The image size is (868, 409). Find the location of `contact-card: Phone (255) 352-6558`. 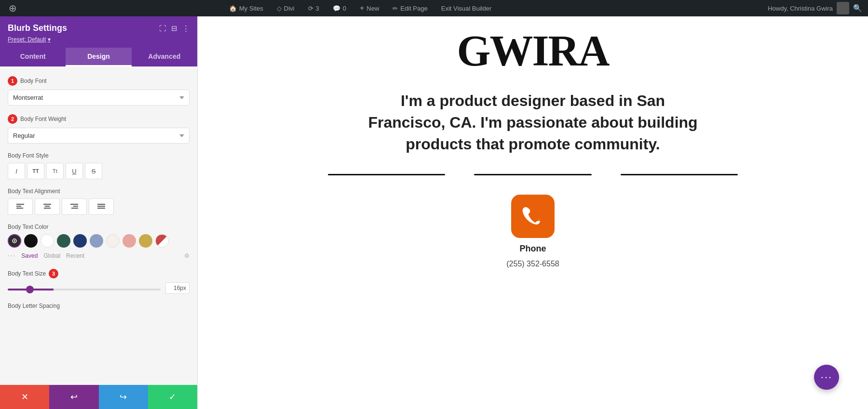

contact-card: Phone (255) 352-6558 is located at coordinates (532, 231).